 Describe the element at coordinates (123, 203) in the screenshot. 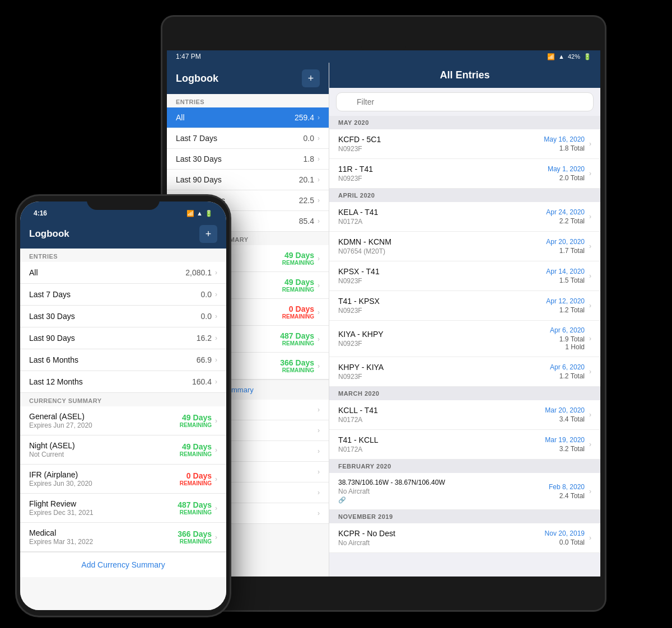

I see `phone-notch` at that location.